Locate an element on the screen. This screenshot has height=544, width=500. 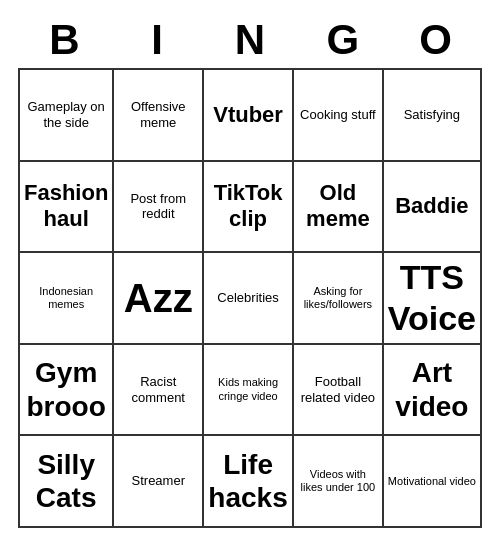
bingo-cell: Old meme is located at coordinates (339, 208).